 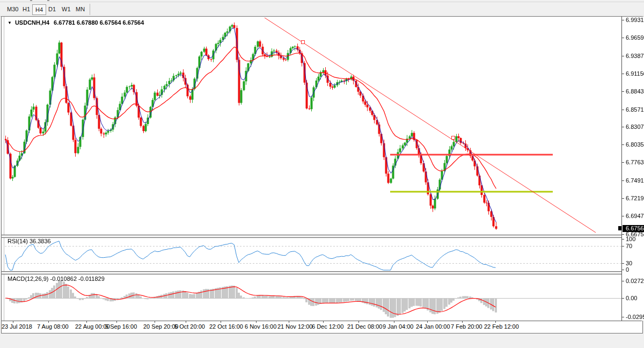 What do you see at coordinates (501, 327) in the screenshot?
I see `date-axis-label: 22 Feb 12:00` at bounding box center [501, 327].